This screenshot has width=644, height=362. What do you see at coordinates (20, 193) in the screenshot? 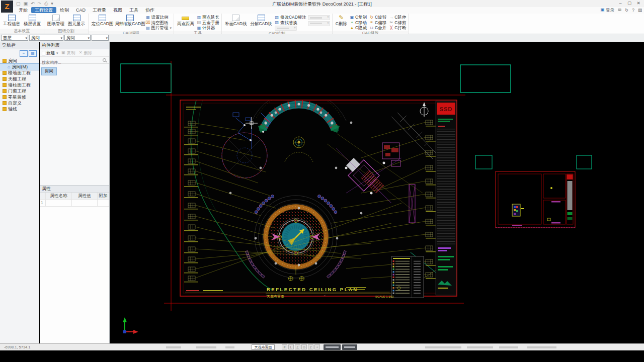
I see `navigation-panel: 导航栏 ≡ ▦ 房间 ⌂房间(M) 楼地面工程 天棚工程 墙柱面工程 门窗工程 …` at bounding box center [20, 193].